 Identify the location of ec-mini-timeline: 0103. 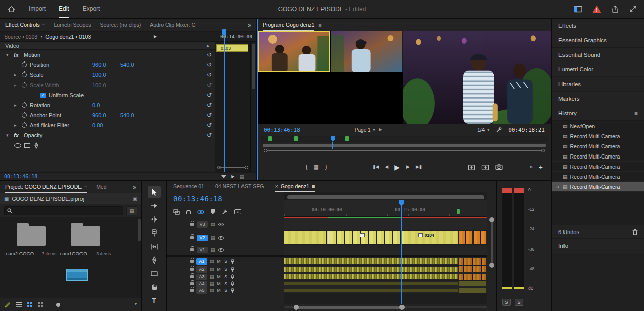
(232, 107).